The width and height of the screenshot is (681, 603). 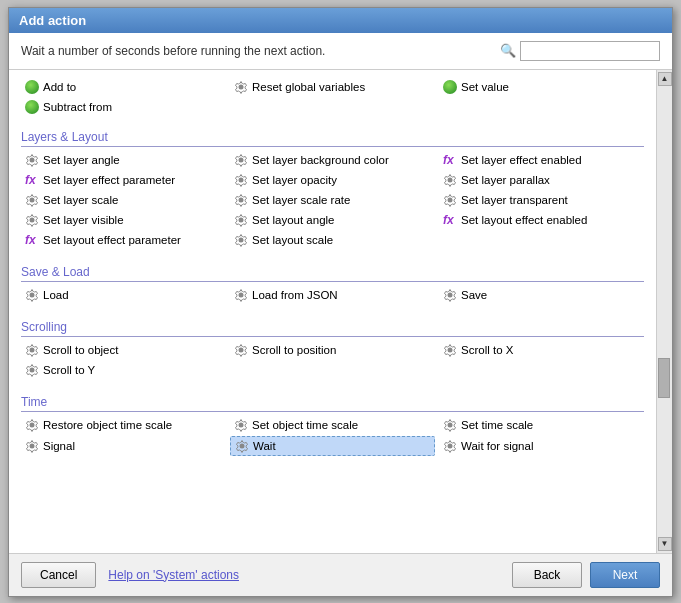 I want to click on scrollbar: ▲ ▼, so click(x=664, y=312).